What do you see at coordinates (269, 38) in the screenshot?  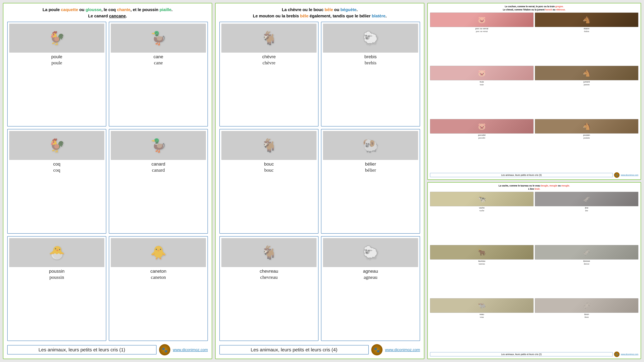 I see `goat-icon: 🐐` at bounding box center [269, 38].